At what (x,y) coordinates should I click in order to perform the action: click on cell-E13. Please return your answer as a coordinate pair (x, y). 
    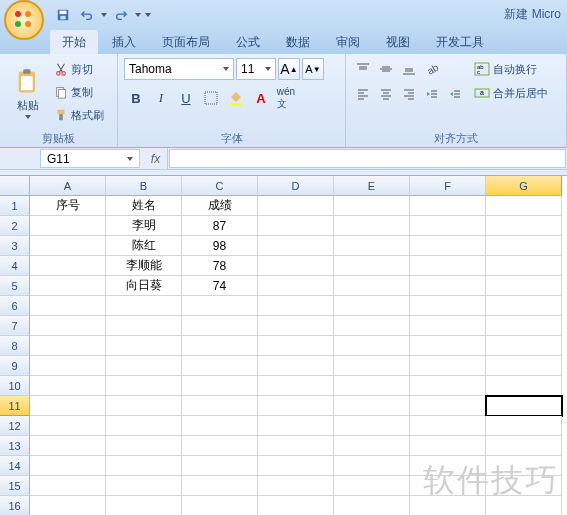
    Looking at the image, I should click on (372, 446).